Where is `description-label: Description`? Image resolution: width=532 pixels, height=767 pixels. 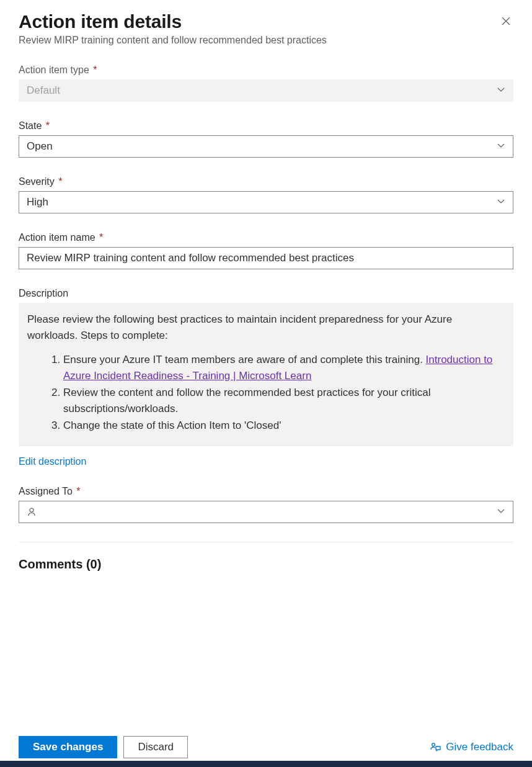
description-label: Description is located at coordinates (266, 294).